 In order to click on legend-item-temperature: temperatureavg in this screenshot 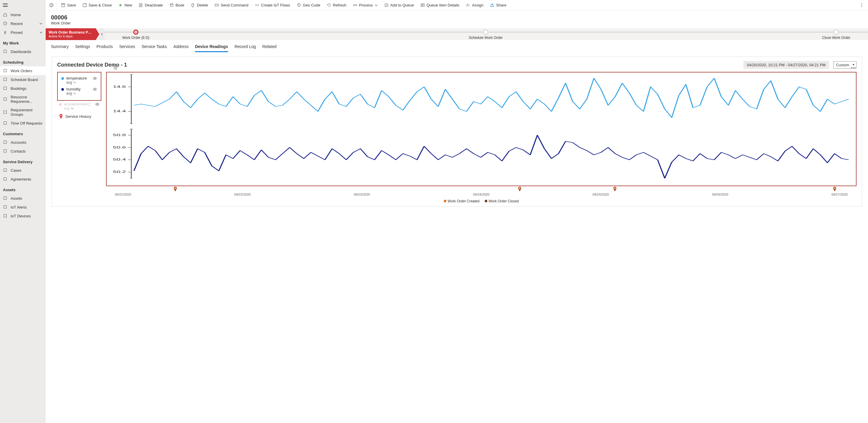, I will do `click(80, 80)`.